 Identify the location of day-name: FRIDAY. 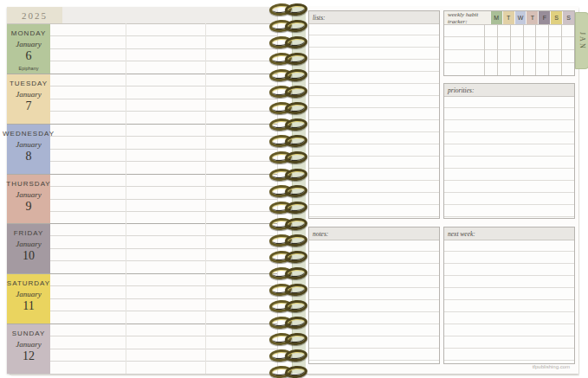
(29, 234).